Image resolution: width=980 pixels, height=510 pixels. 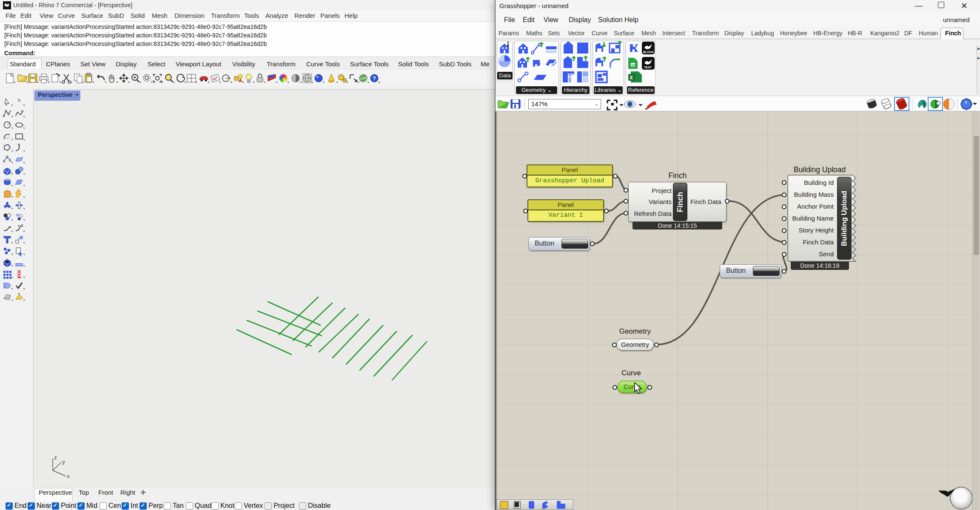 I want to click on svg-text: y, so click(x=64, y=462).